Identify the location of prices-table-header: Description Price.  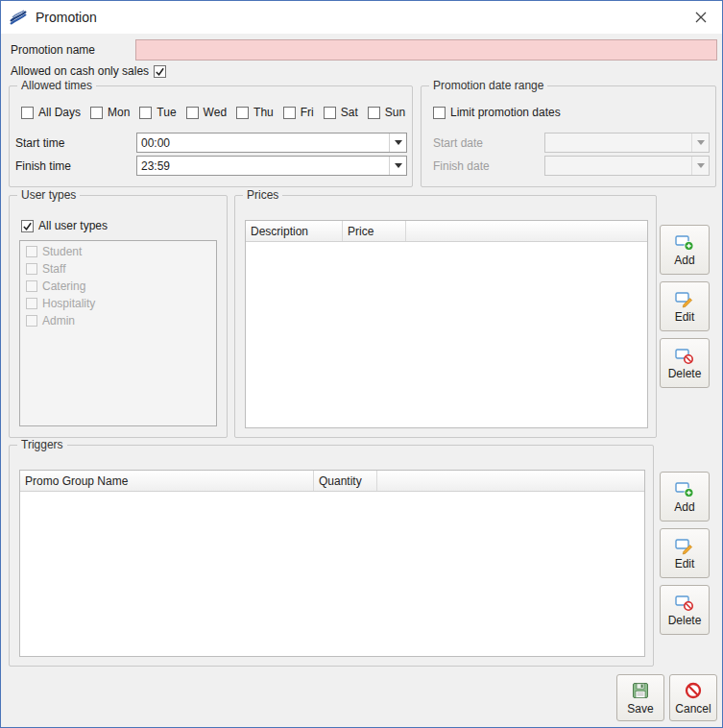
(446, 231).